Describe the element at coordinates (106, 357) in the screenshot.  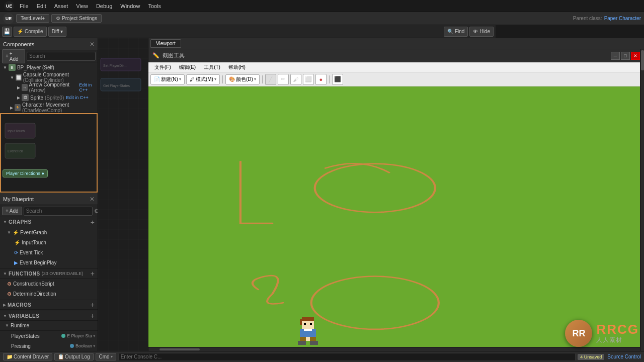
I see `cmd-btn: Cmd ▾` at that location.